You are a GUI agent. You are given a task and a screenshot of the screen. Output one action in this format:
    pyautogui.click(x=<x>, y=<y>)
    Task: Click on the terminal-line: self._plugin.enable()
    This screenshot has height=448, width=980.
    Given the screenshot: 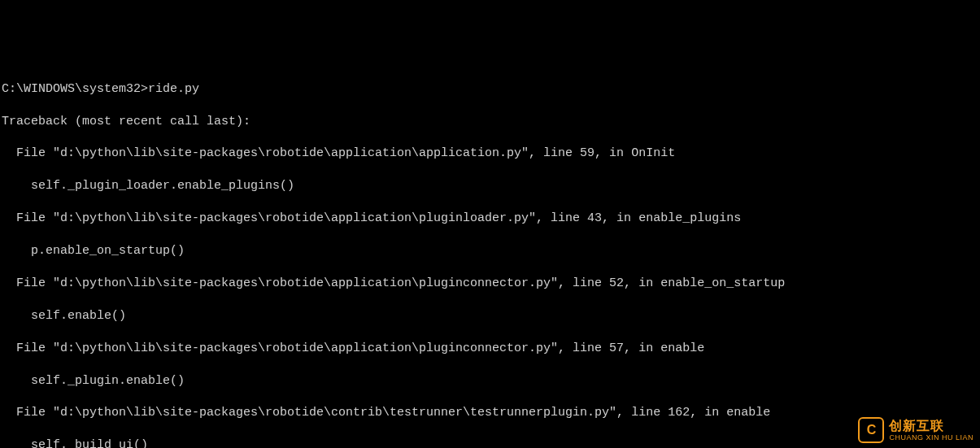 What is the action you would take?
    pyautogui.click(x=490, y=381)
    